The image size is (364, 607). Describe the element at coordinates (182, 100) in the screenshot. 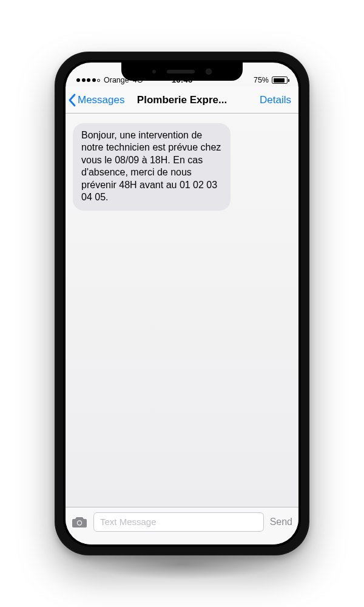

I see `nav-bar: Messages Plomberie Expre... Details` at that location.